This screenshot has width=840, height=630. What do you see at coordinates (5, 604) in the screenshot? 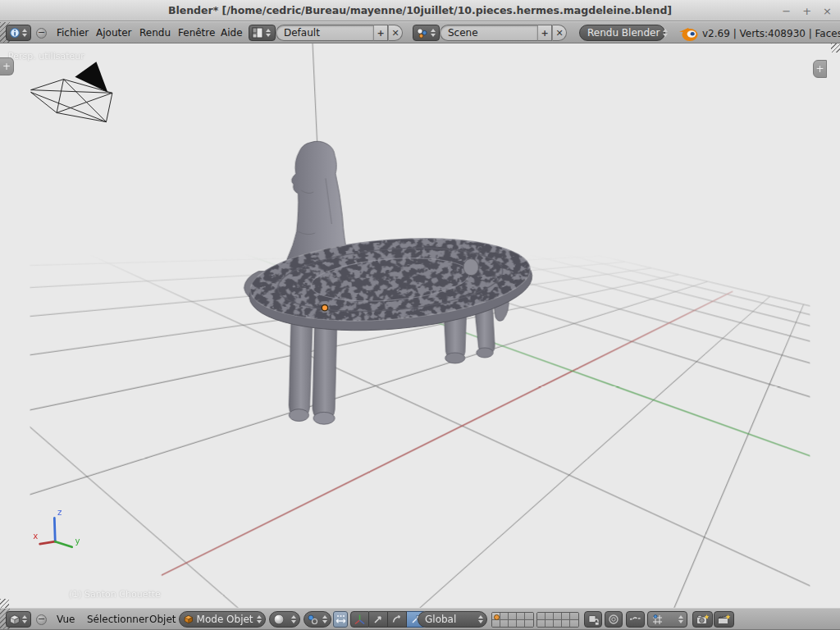
I see `area-corner-grip-bl` at bounding box center [5, 604].